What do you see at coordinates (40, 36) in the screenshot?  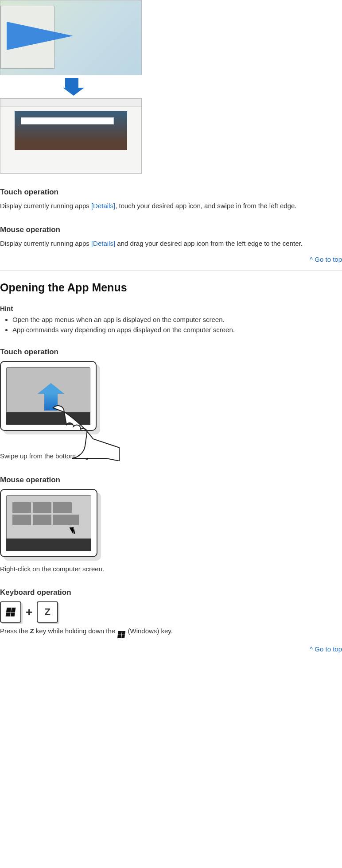 I see `arrow-right-icon` at bounding box center [40, 36].